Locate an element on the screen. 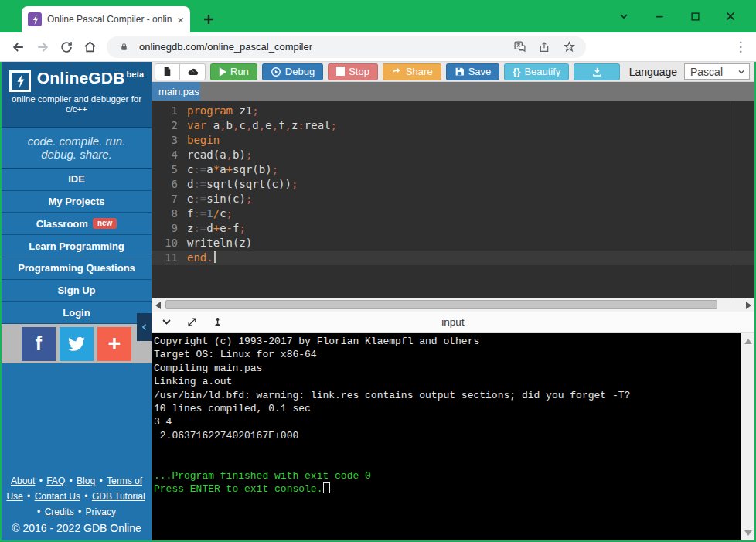 This screenshot has width=756, height=542. maximize-icon is located at coordinates (695, 16).